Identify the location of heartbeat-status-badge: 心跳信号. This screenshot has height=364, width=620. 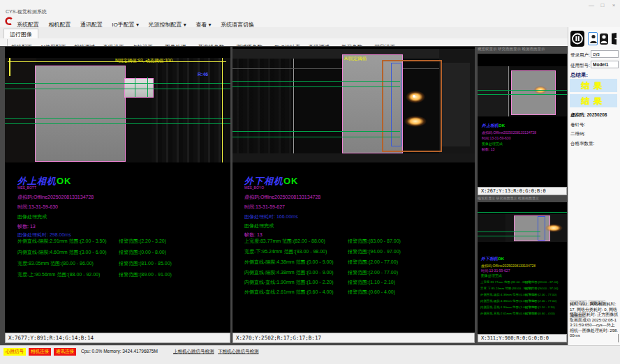
(15, 351).